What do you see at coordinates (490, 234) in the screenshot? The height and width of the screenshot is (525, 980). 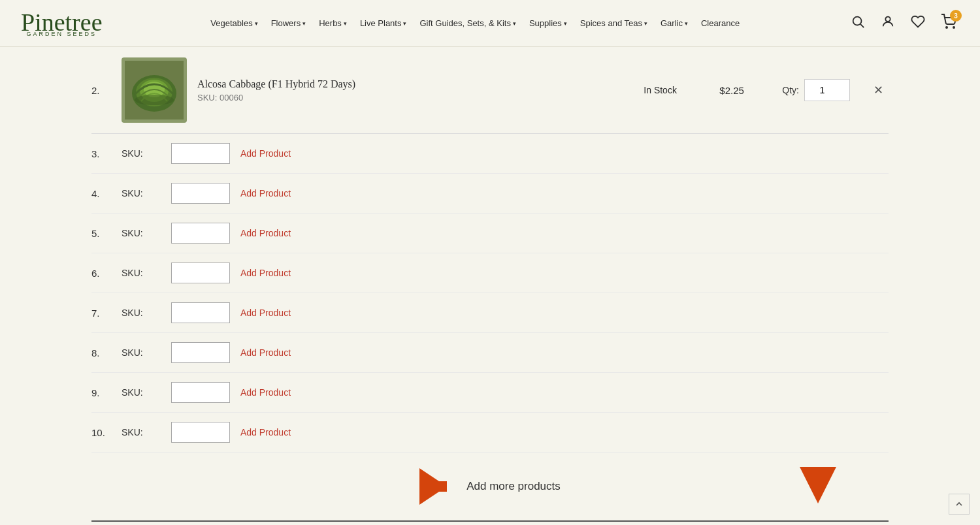 I see `sku-row-5: 5. SKU: Add Product` at bounding box center [490, 234].